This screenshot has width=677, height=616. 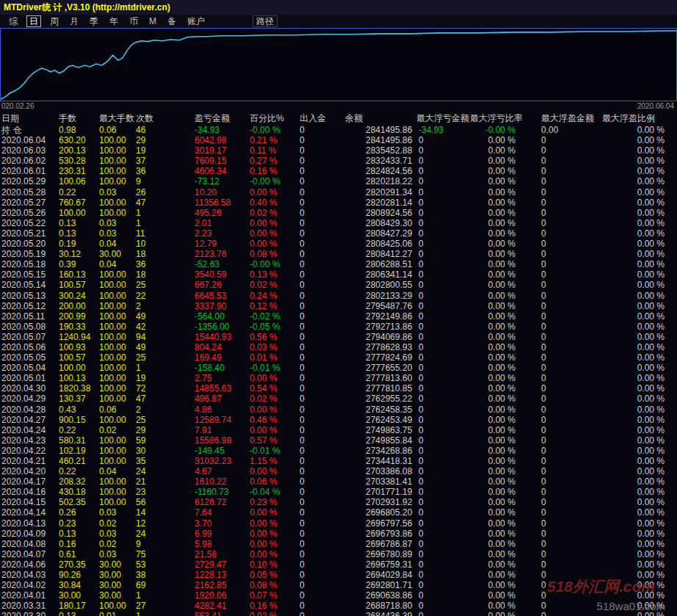 What do you see at coordinates (338, 171) in the screenshot?
I see `table-row: 2020.06.01230.31100.00364606.340.16 %028…` at bounding box center [338, 171].